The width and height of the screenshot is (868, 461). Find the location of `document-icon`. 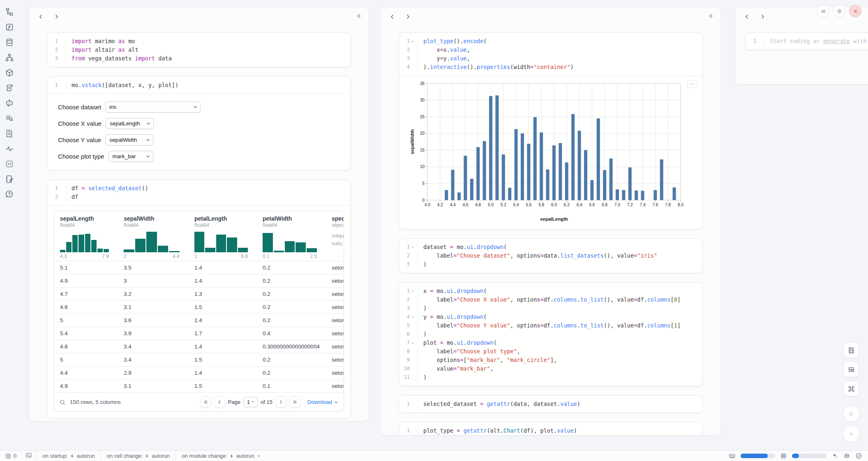

document-icon is located at coordinates (9, 134).